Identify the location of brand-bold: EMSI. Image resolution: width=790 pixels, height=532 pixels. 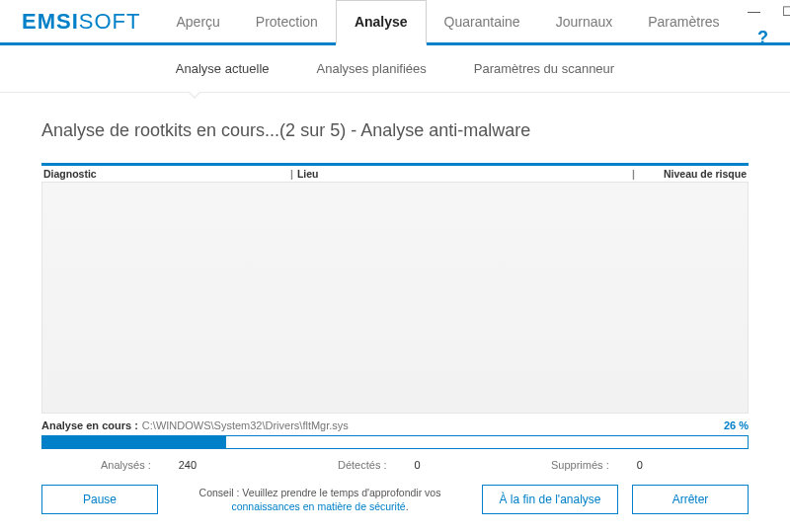
(50, 22).